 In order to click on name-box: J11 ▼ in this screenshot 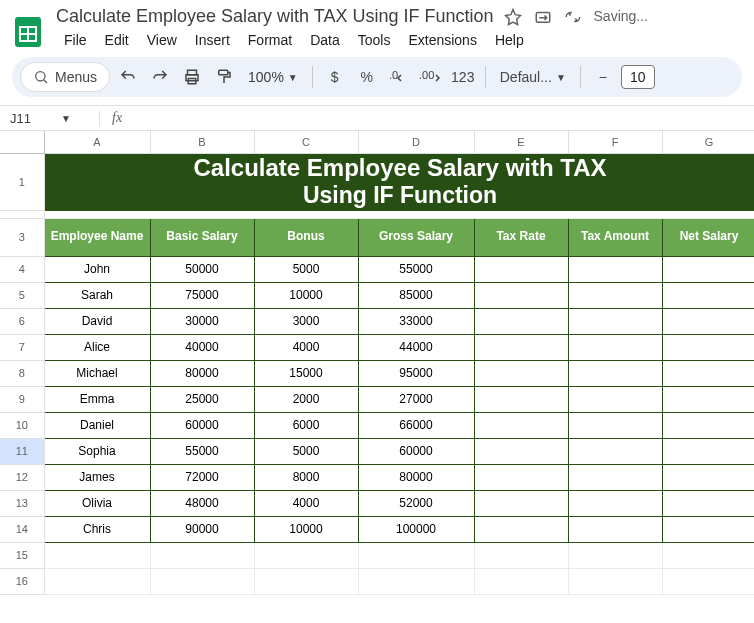, I will do `click(50, 118)`.